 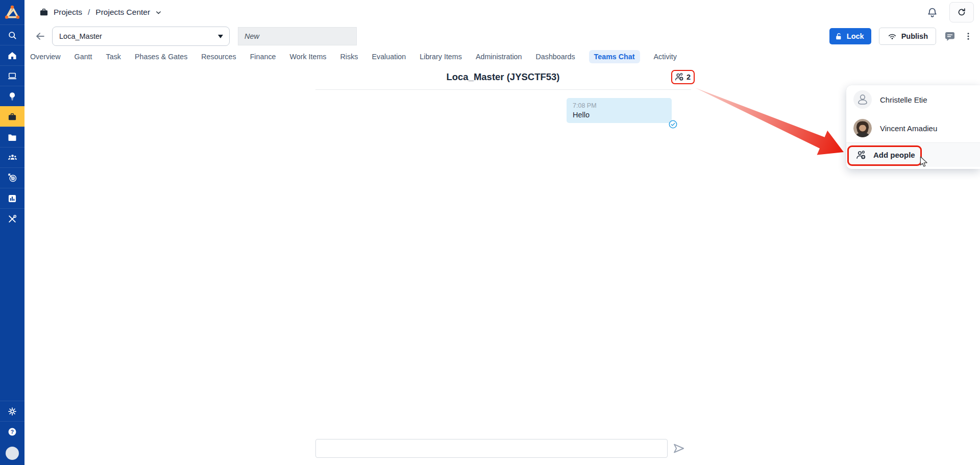 What do you see at coordinates (12, 116) in the screenshot?
I see `sidebar-item-projects` at bounding box center [12, 116].